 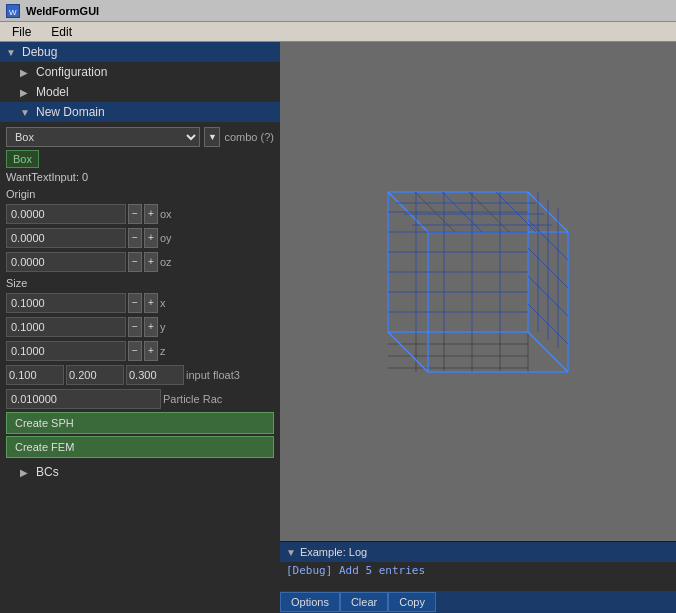 What do you see at coordinates (66, 214) in the screenshot?
I see `ox-input` at bounding box center [66, 214].